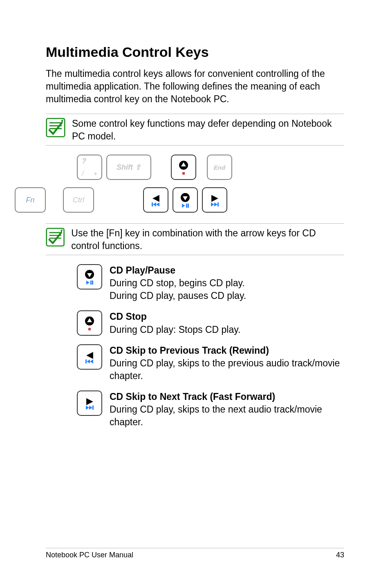 The width and height of the screenshot is (390, 588). Describe the element at coordinates (129, 167) in the screenshot. I see `key-shift: Shift ⇧` at that location.